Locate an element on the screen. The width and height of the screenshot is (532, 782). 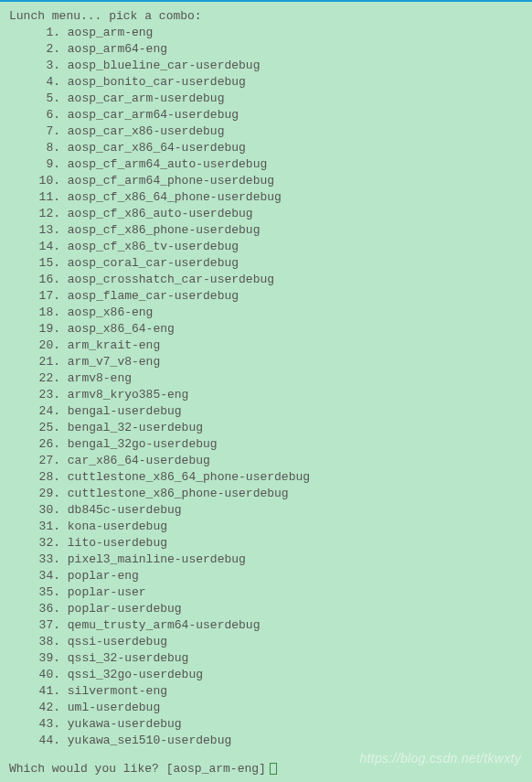
lunch-menu-item: 38. qssi-userdebug is located at coordinates (281, 642).